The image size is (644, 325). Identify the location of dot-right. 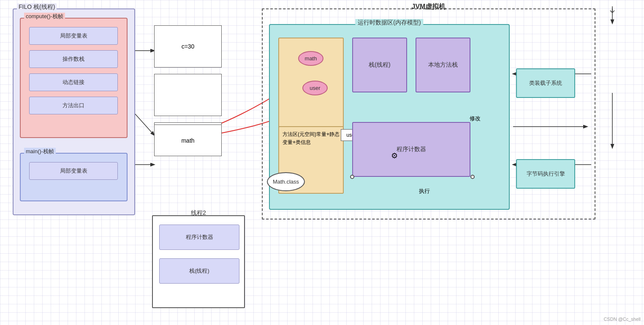
(473, 177).